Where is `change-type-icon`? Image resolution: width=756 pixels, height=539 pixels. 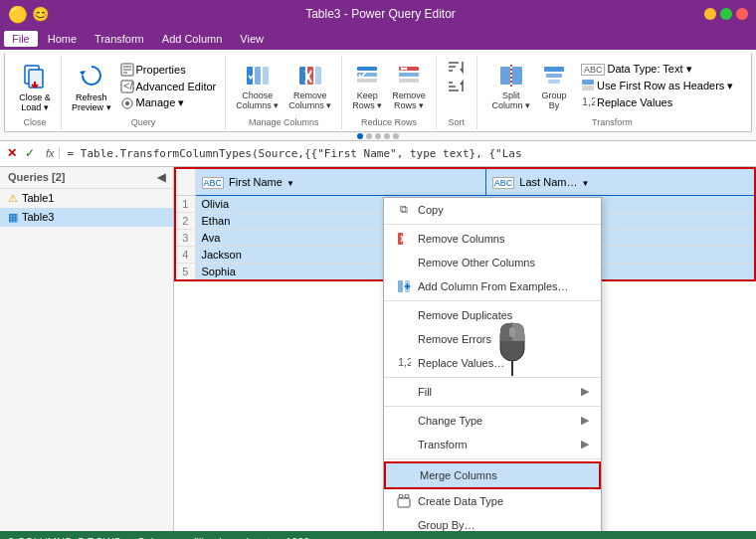 change-type-icon is located at coordinates (404, 421).